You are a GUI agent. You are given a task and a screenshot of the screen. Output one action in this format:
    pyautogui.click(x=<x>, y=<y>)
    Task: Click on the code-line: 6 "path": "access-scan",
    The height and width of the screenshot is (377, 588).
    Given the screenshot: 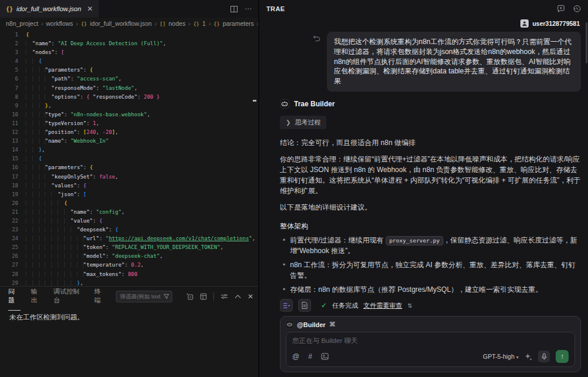 What is the action you would take?
    pyautogui.click(x=129, y=79)
    